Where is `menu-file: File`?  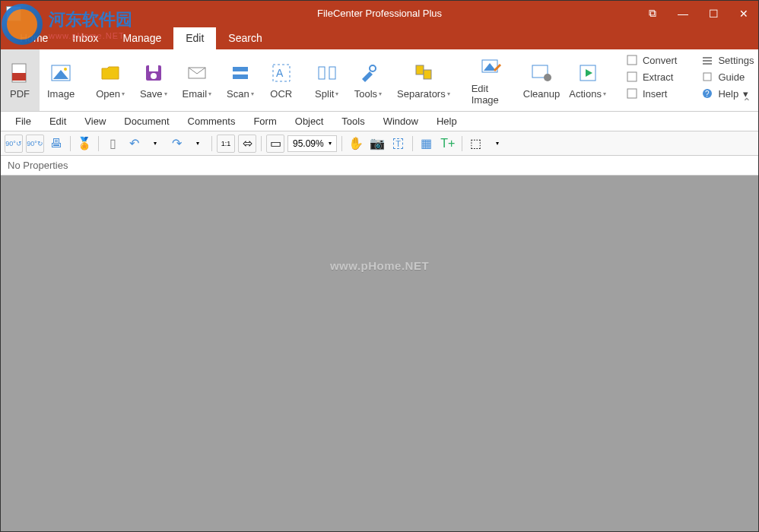
menu-file: File is located at coordinates (23, 122).